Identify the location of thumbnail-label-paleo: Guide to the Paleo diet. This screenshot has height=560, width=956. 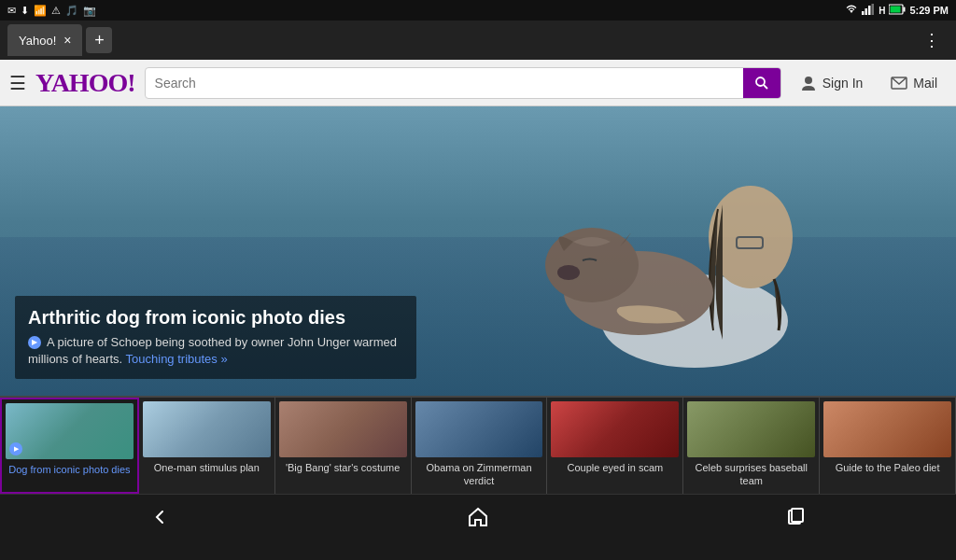
(888, 468).